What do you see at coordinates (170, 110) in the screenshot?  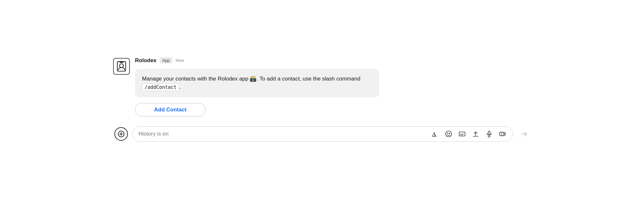 I see `add-contact-label: Add Contact` at bounding box center [170, 110].